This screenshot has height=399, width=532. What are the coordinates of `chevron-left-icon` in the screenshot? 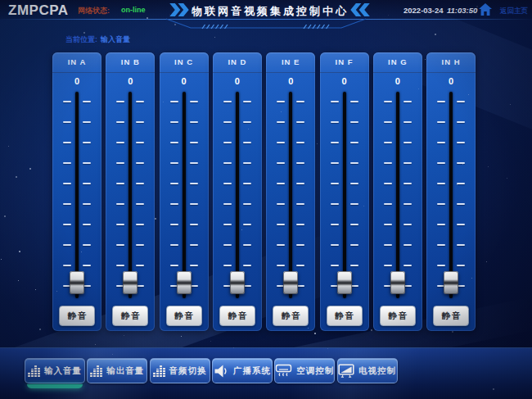 It's located at (360, 11).